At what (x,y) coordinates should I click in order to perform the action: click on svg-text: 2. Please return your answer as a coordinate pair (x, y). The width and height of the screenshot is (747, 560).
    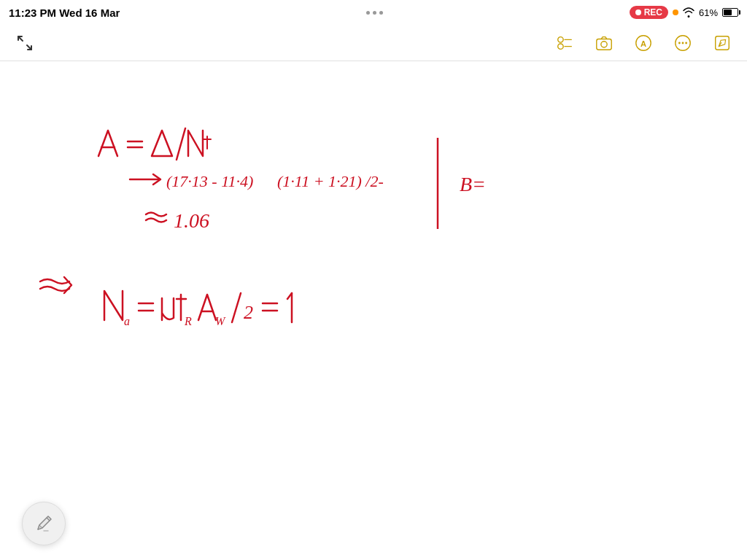
    Looking at the image, I should click on (248, 312).